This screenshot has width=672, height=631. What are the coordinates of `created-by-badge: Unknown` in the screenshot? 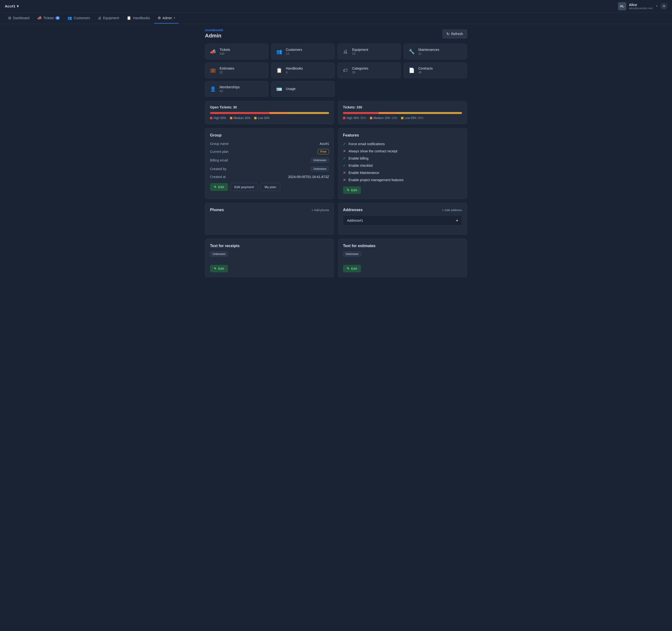 It's located at (320, 169).